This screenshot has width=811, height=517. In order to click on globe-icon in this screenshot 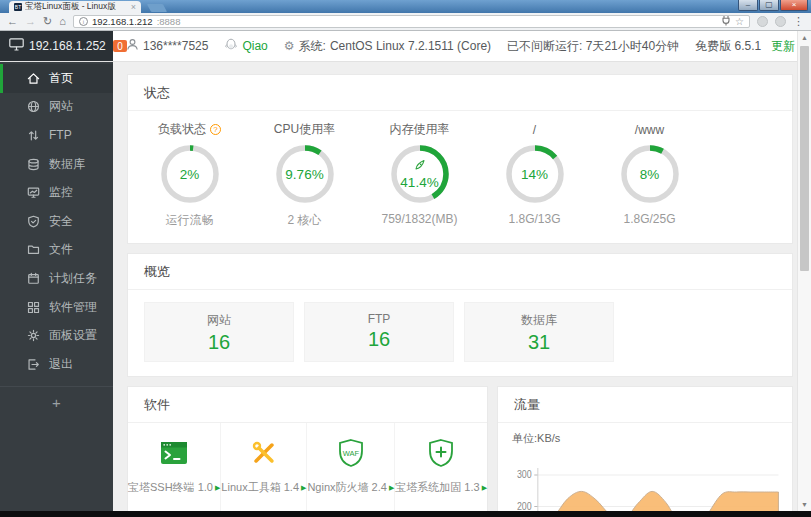, I will do `click(34, 106)`.